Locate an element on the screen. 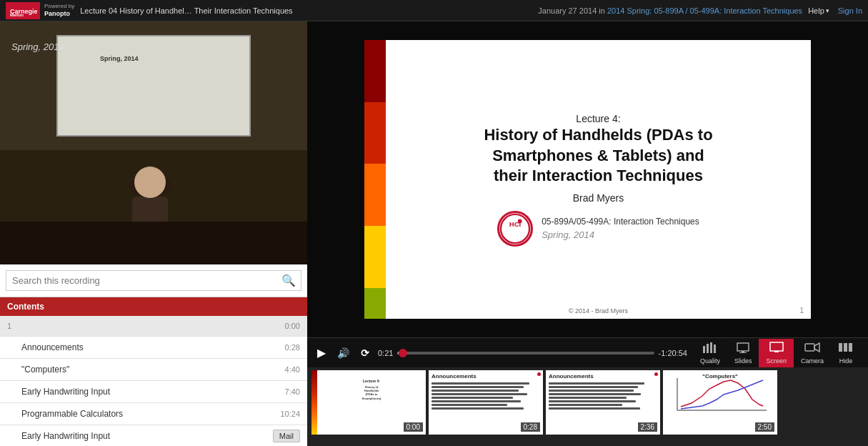  camera-button: Camera is located at coordinates (812, 353).